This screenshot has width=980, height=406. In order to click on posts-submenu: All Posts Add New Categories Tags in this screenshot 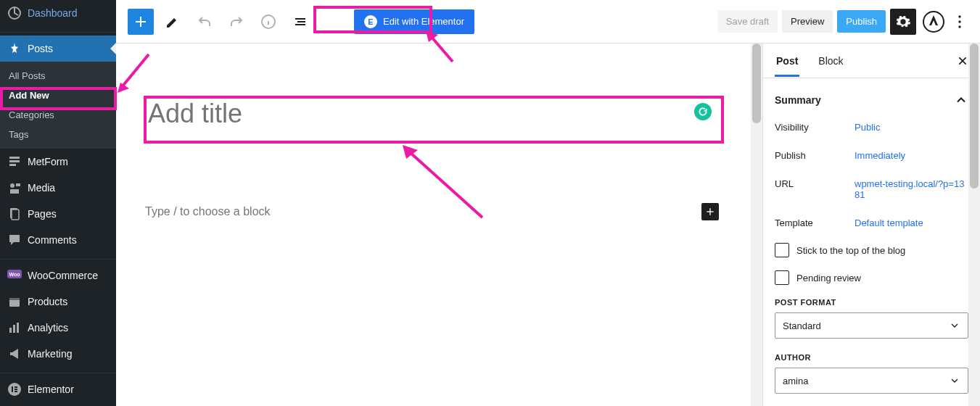, I will do `click(58, 105)`.